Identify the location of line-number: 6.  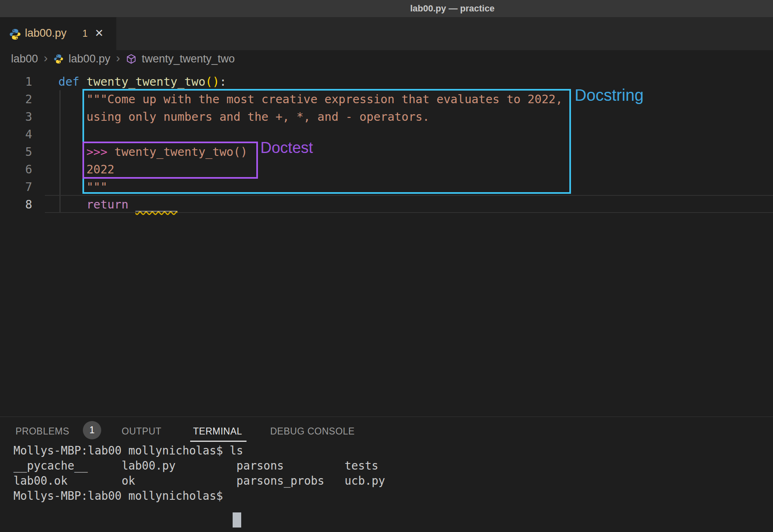
(16, 170).